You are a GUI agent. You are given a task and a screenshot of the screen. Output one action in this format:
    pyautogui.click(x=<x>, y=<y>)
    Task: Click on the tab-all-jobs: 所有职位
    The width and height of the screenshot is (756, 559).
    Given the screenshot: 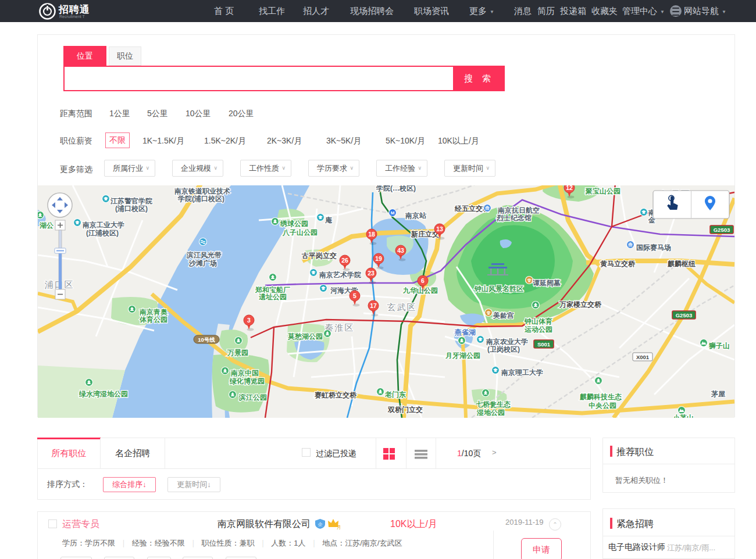 What is the action you would take?
    pyautogui.click(x=69, y=453)
    